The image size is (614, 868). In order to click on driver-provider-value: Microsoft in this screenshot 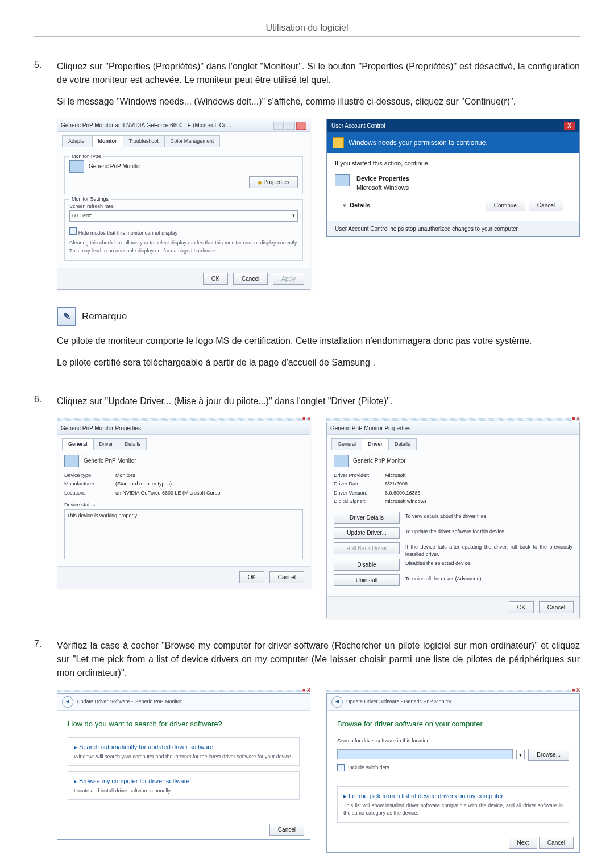, I will do `click(479, 476)`.